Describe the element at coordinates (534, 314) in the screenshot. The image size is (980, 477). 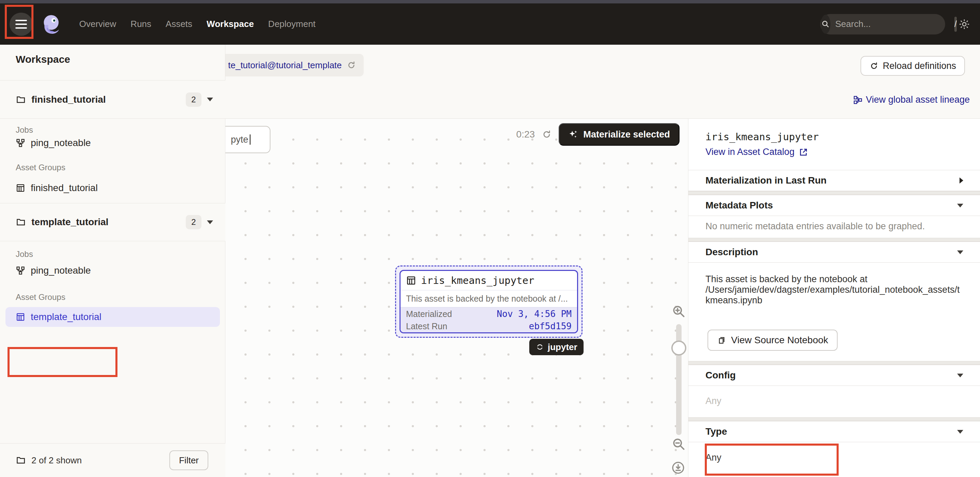
I see `materialized-timestamp: Nov 3, 4:56 PM` at that location.